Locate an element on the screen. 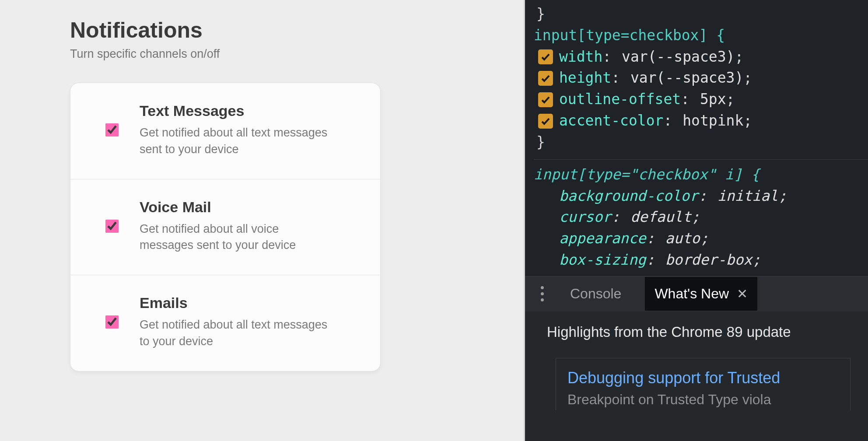  notification-item-emails: Emails Get notified about all text messa… is located at coordinates (225, 323).